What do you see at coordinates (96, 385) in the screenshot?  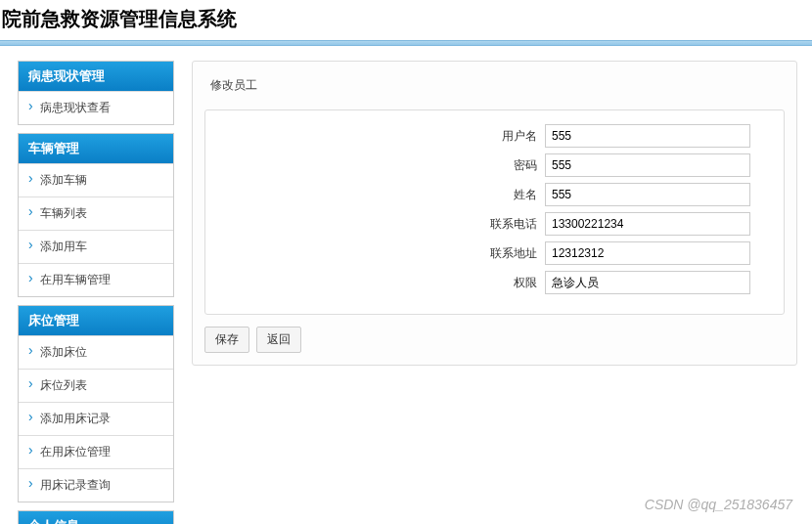 I see `menu-item-bed-list: 床位列表` at bounding box center [96, 385].